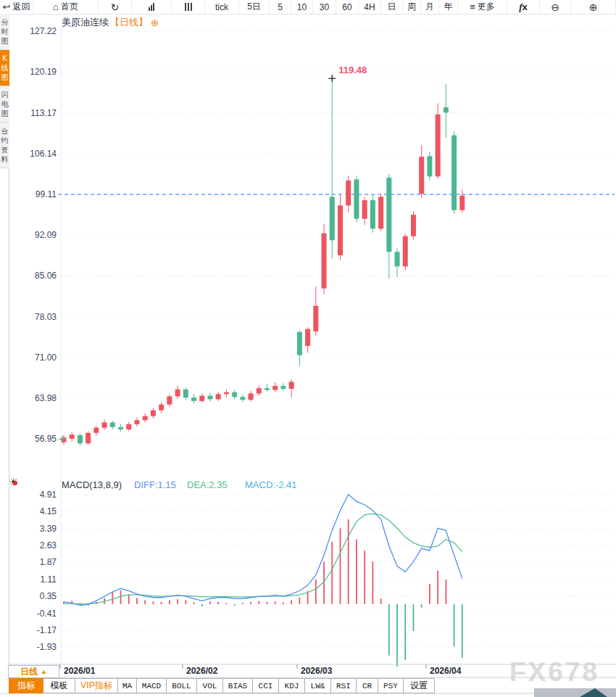 The height and width of the screenshot is (697, 616). Describe the element at coordinates (210, 686) in the screenshot. I see `indicator-button-VOL: VOL` at that location.